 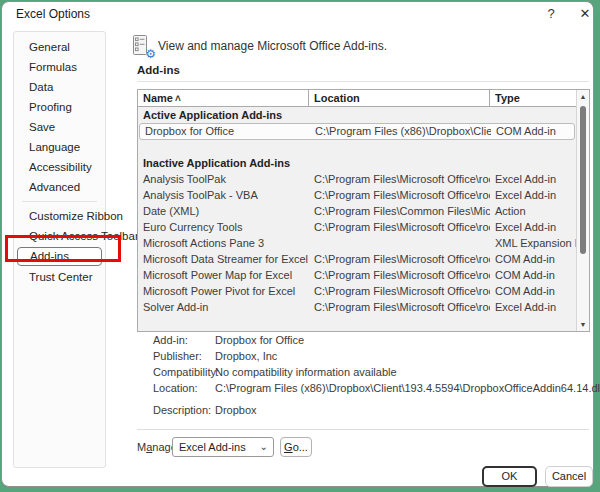 I want to click on scrollbar-thumb, so click(x=583, y=180).